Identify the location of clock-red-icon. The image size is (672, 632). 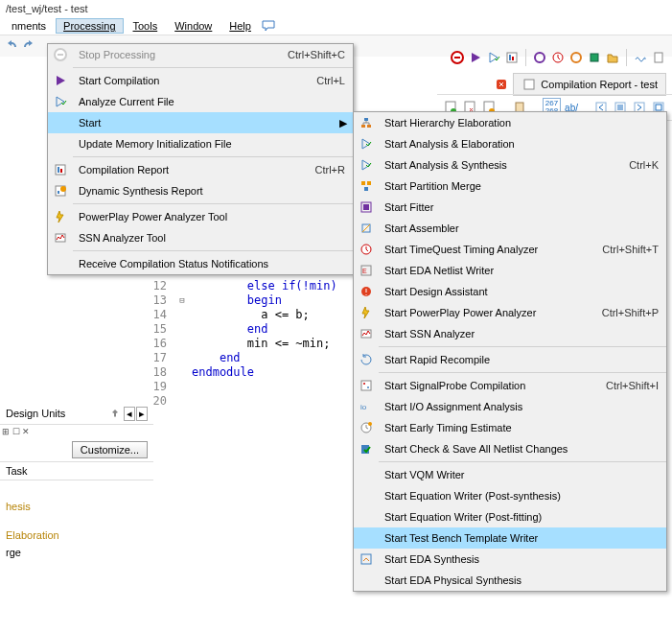
(558, 58).